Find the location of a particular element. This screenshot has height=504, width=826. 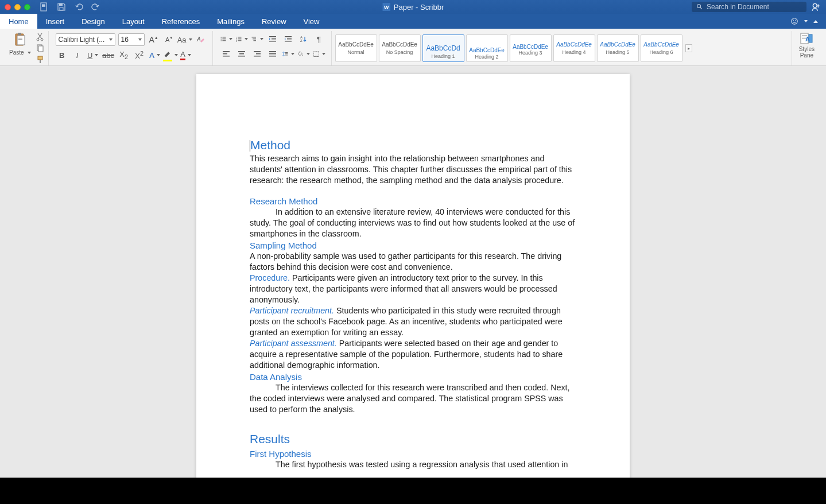

subscript-button: X2 is located at coordinates (124, 55).